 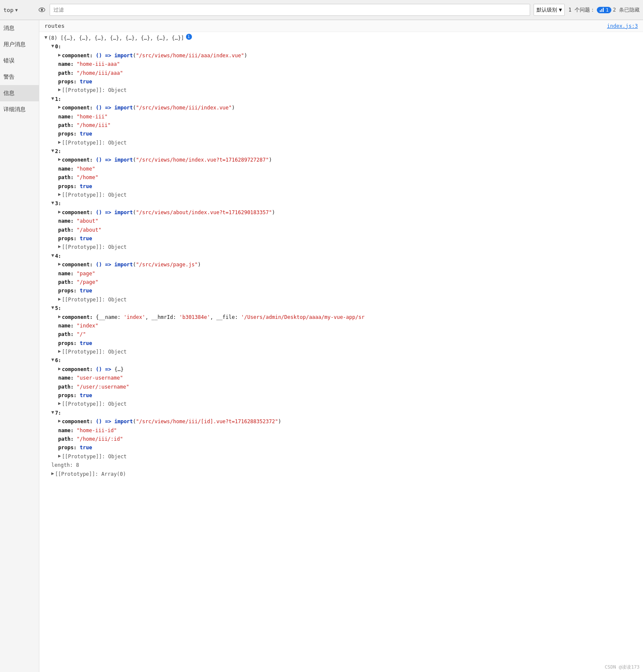 I want to click on route-4-component-toggle, so click(x=60, y=264).